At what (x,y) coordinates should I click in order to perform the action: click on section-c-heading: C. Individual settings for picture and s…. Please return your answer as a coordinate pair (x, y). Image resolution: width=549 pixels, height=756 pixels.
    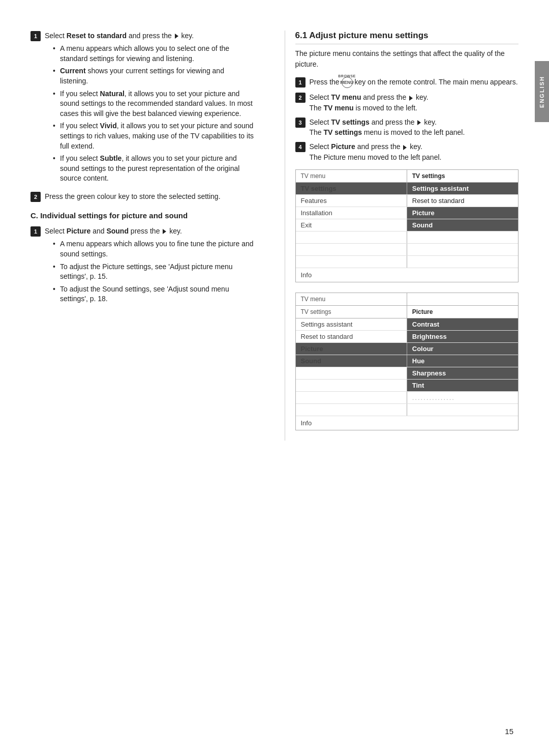
    Looking at the image, I should click on (142, 216).